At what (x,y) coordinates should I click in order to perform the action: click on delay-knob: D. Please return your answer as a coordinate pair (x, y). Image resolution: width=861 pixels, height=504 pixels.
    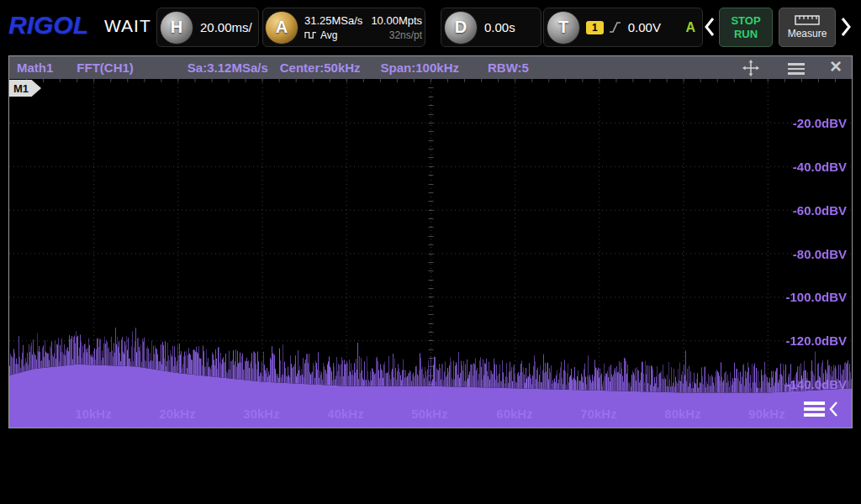
    Looking at the image, I should click on (461, 28).